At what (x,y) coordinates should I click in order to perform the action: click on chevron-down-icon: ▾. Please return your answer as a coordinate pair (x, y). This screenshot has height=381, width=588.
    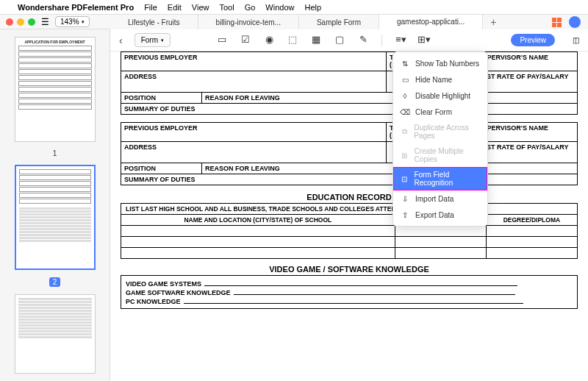
    Looking at the image, I should click on (83, 22).